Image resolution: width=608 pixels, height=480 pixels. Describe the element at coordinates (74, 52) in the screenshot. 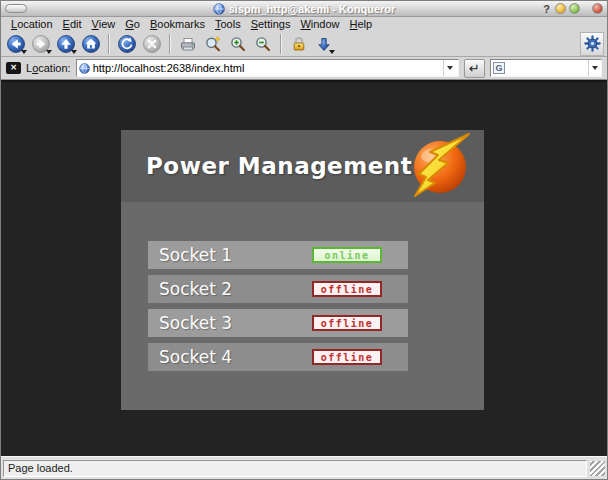

I see `up-dropdown-icon` at that location.